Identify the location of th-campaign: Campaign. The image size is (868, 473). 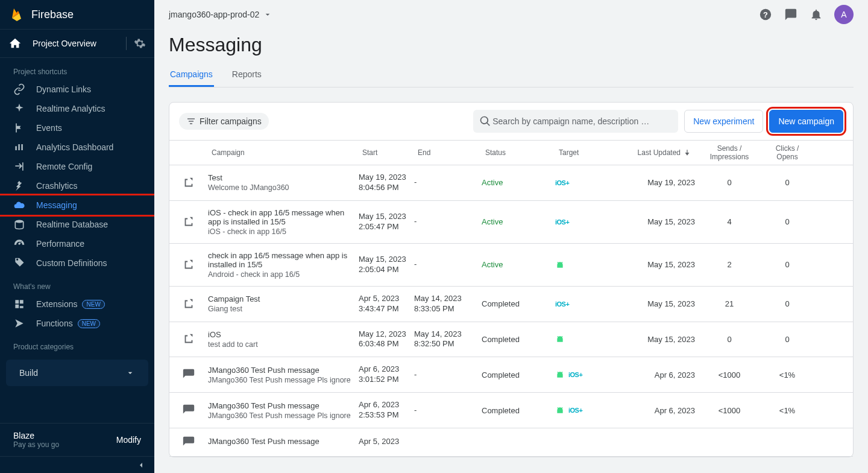
(283, 153).